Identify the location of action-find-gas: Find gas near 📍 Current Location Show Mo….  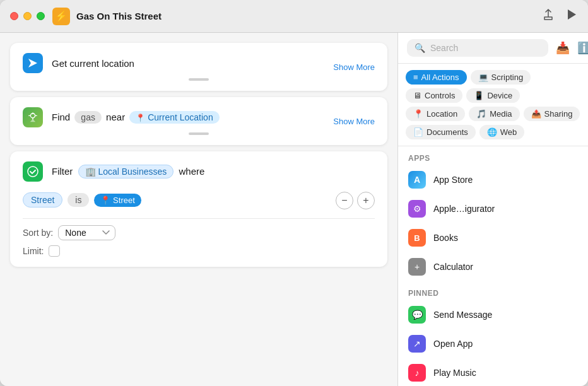
(199, 121).